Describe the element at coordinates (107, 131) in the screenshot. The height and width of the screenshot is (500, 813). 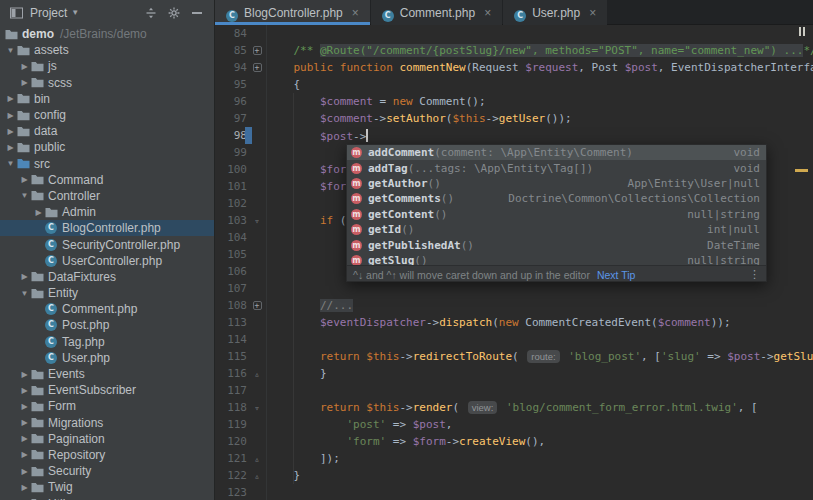
I see `tree-item-data: ▶data` at that location.